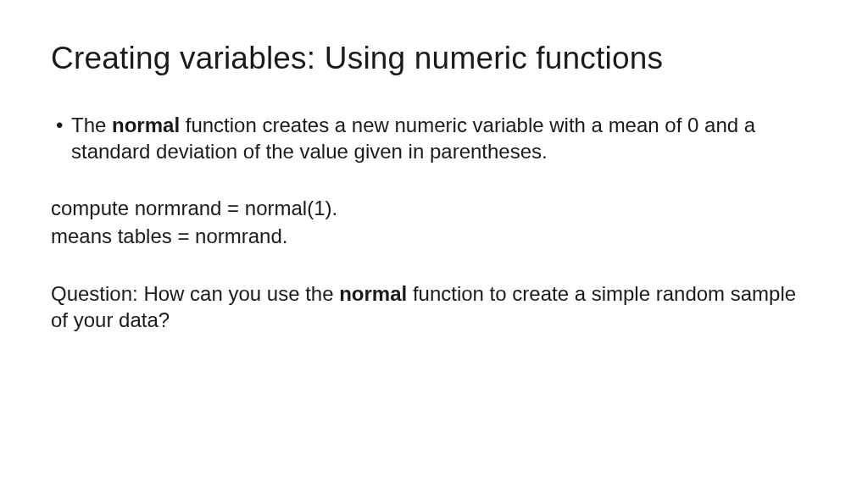 The height and width of the screenshot is (488, 868). I want to click on code-line: compute normrand = normal(1)., so click(434, 208).